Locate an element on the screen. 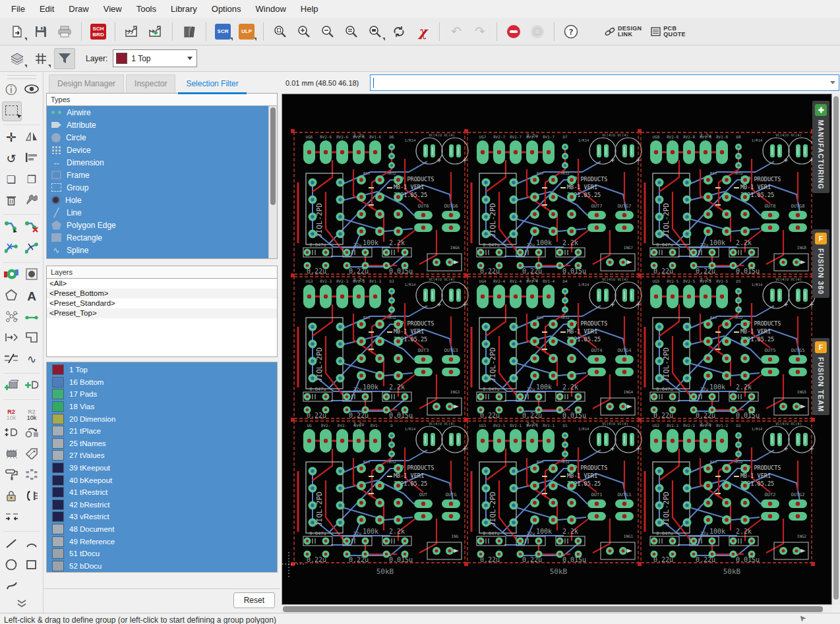 Image resolution: width=840 pixels, height=624 pixels. meander-tool-button: ∿ is located at coordinates (32, 360).